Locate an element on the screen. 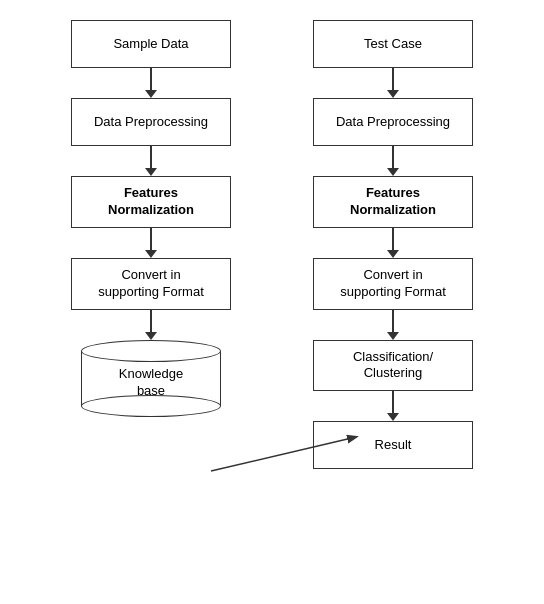 This screenshot has width=544, height=604. cyl-top is located at coordinates (151, 351).